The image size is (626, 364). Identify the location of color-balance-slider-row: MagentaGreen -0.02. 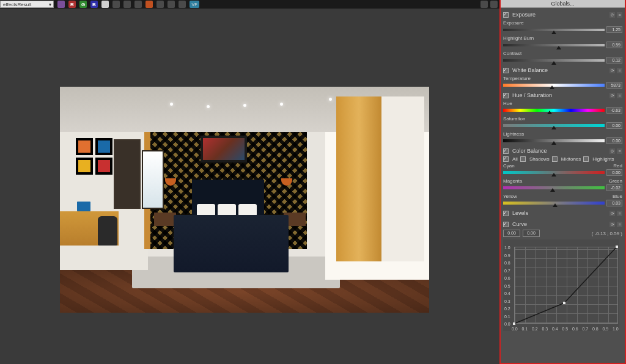
(562, 184).